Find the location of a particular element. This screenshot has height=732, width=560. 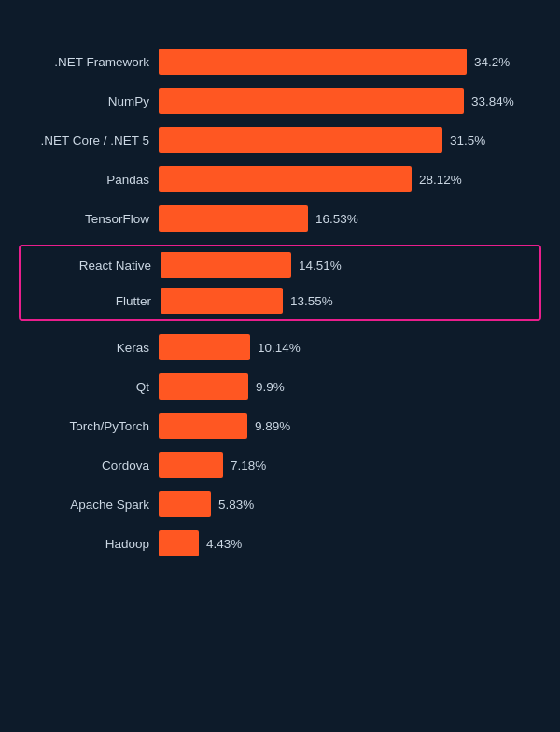

bar-area: 34.2% is located at coordinates (350, 62).